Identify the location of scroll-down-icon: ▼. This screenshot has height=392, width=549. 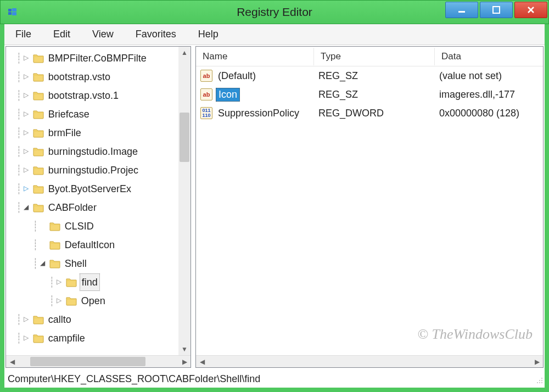
(184, 349).